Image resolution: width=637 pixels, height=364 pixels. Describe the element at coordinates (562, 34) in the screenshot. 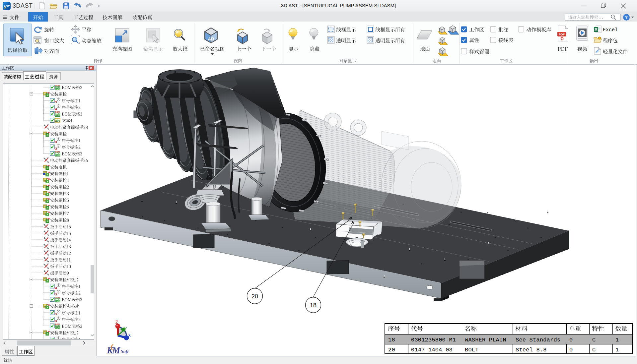

I see `svg-text: PDF` at that location.